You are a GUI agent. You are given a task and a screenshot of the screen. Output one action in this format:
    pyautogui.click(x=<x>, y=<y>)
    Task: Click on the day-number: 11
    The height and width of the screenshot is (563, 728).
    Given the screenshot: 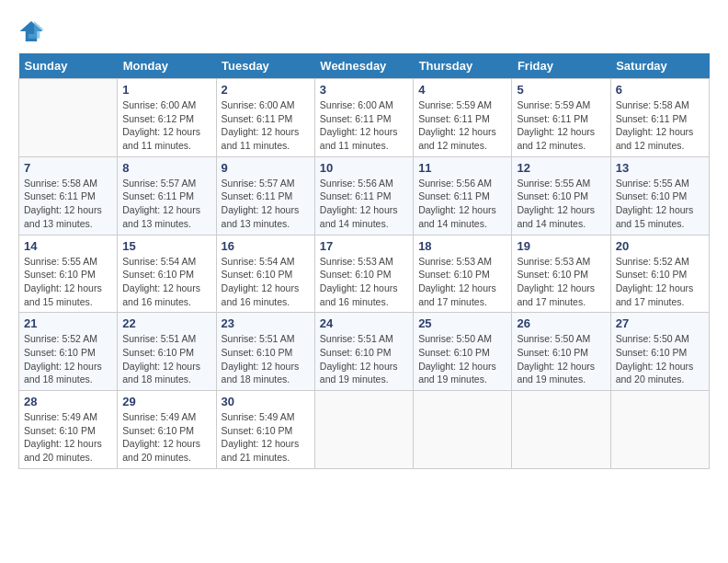 What is the action you would take?
    pyautogui.click(x=462, y=167)
    